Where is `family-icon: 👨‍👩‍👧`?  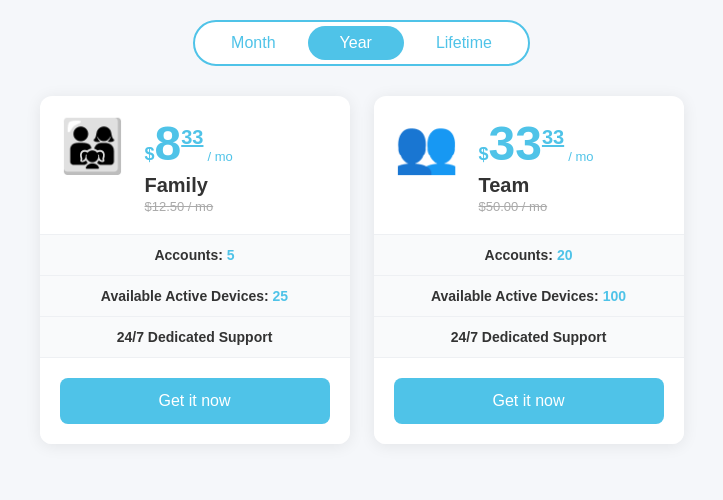
family-icon: 👨‍👩‍👧 is located at coordinates (92, 146).